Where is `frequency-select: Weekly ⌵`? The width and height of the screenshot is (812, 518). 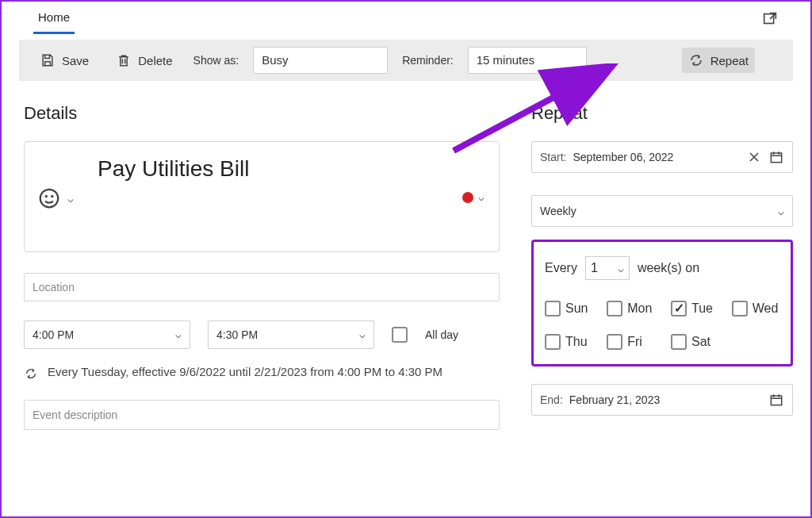 frequency-select: Weekly ⌵ is located at coordinates (662, 211).